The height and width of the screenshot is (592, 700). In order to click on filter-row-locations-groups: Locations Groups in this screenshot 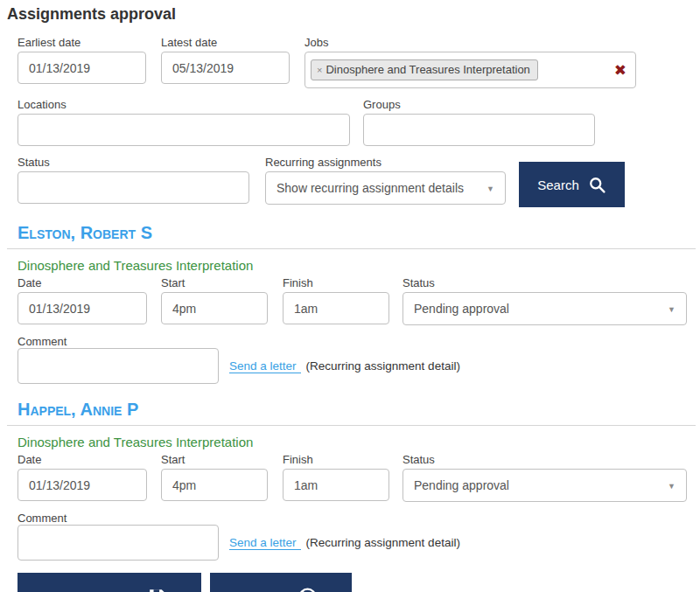, I will do `click(359, 122)`.